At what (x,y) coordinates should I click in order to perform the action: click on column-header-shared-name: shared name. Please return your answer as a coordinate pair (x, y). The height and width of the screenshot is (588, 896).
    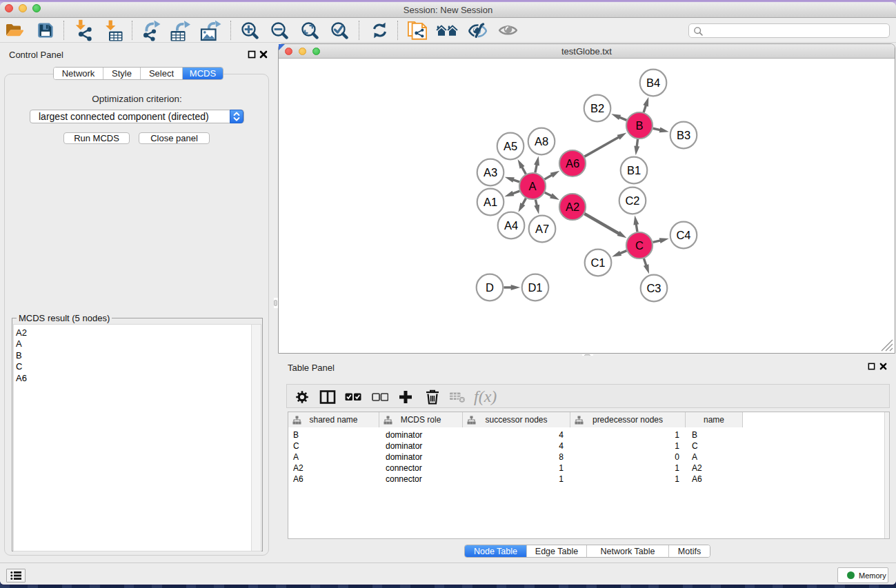
    Looking at the image, I should click on (334, 420).